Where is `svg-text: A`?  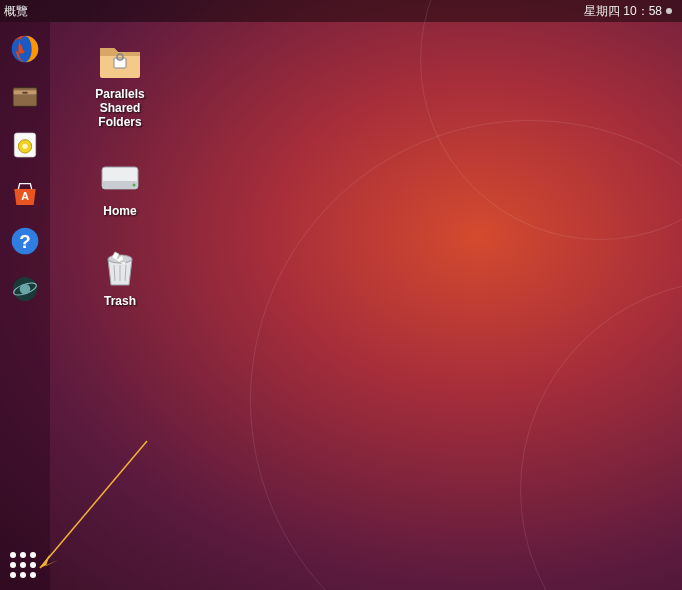
svg-text: A is located at coordinates (25, 196).